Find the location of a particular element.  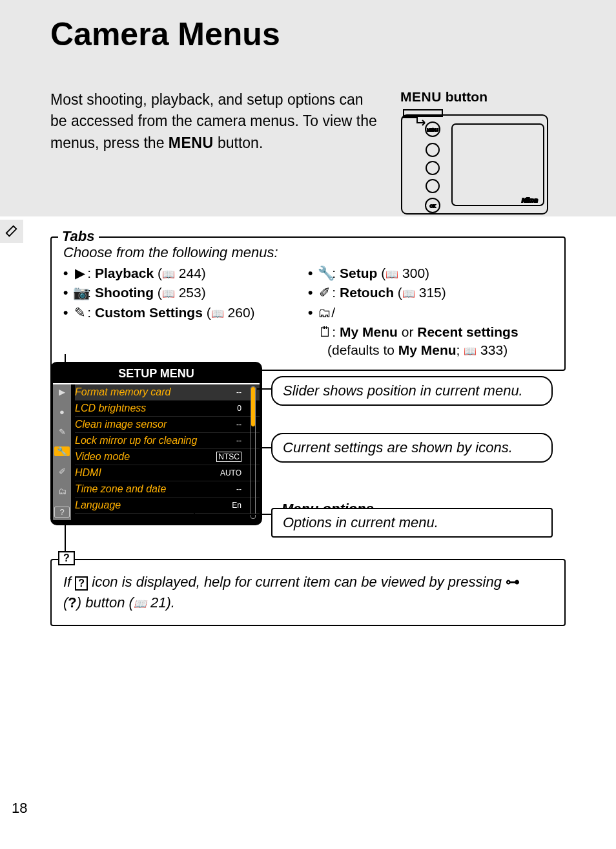

intro-paragraph: Most shooting, playback, and setup optio… is located at coordinates (215, 121).